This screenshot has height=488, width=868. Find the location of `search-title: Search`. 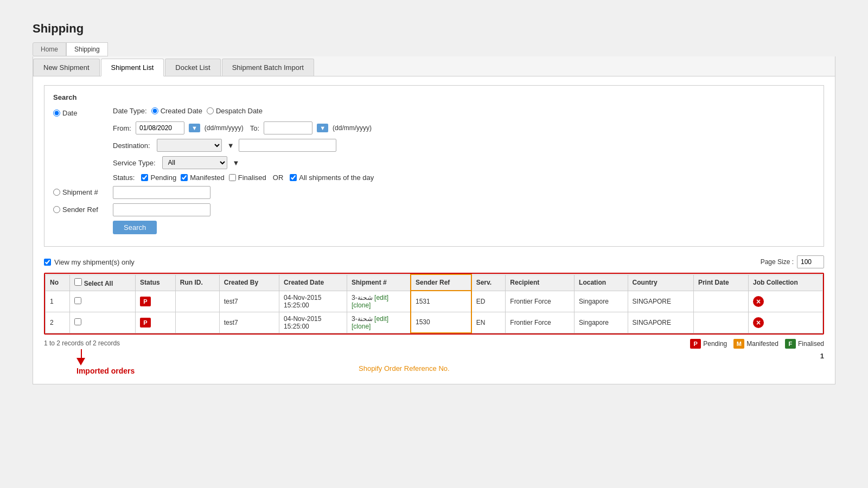

search-title: Search is located at coordinates (434, 98).